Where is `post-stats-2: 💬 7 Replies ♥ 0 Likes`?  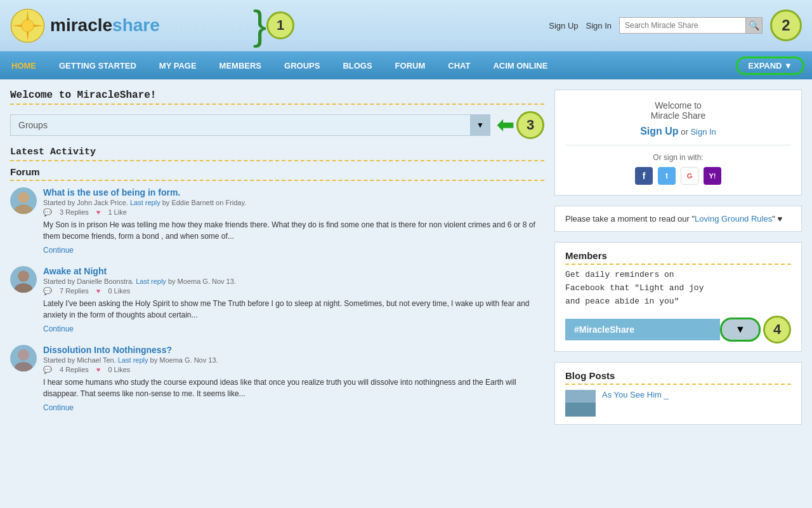 post-stats-2: 💬 7 Replies ♥ 0 Likes is located at coordinates (294, 291).